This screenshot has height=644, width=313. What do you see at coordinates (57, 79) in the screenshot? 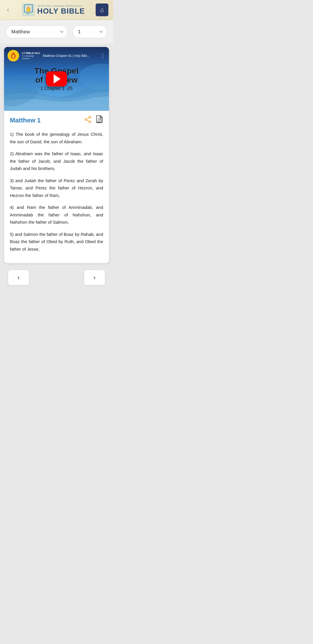
I see `play-button-wrap` at bounding box center [57, 79].